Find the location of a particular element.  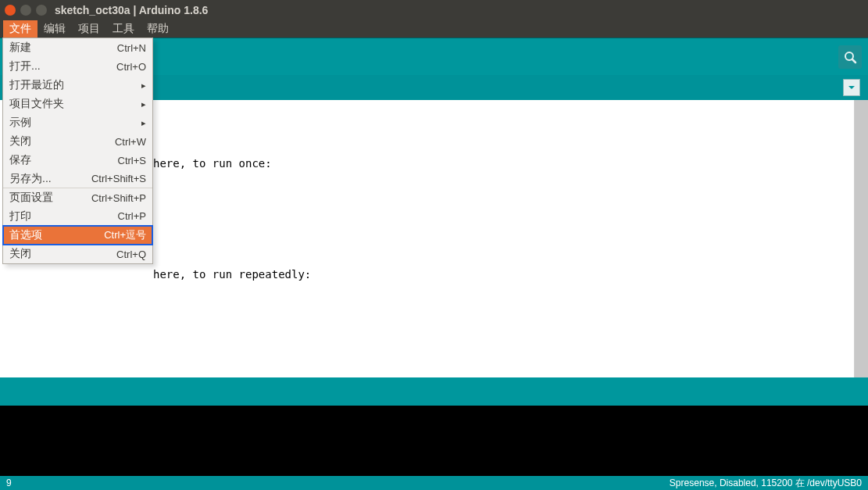

menu-tools: 工具 is located at coordinates (123, 29).